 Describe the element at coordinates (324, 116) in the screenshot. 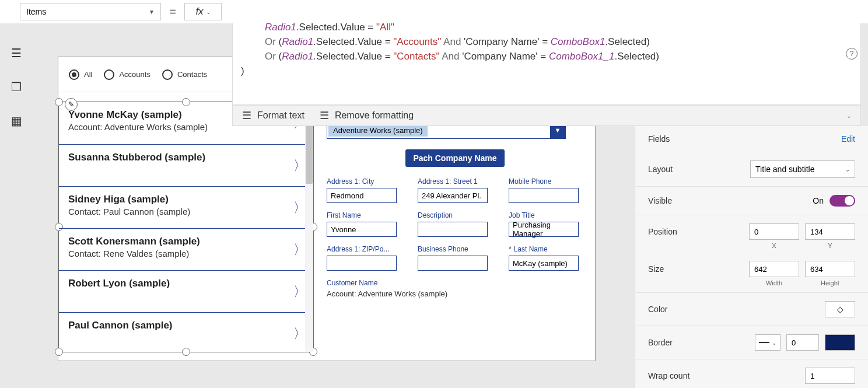

I see `remove-formatting-icon: ☰` at that location.